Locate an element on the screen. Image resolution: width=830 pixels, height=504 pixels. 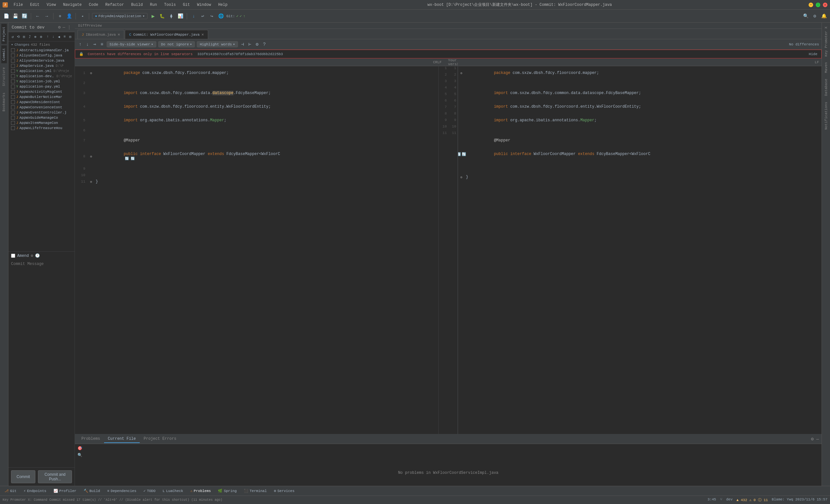
left-gutter-icon: ⊣ is located at coordinates (243, 44).